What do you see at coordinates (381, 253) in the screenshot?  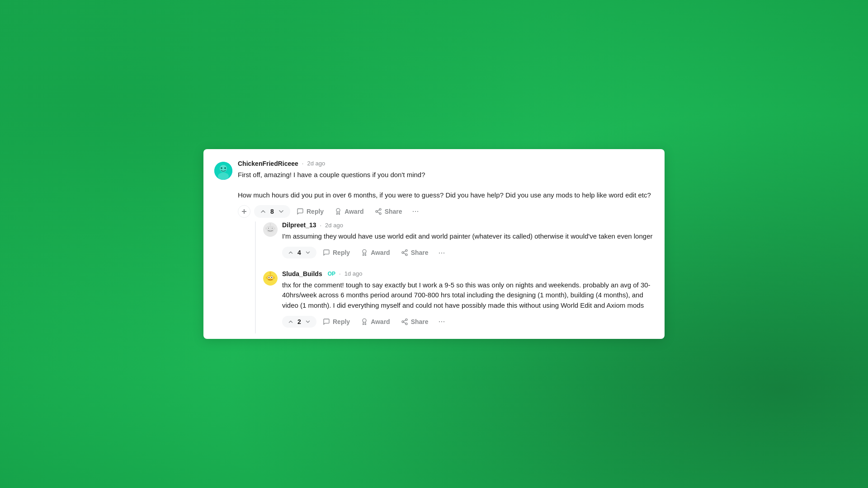 I see `award-label-reply-1: Award` at bounding box center [381, 253].